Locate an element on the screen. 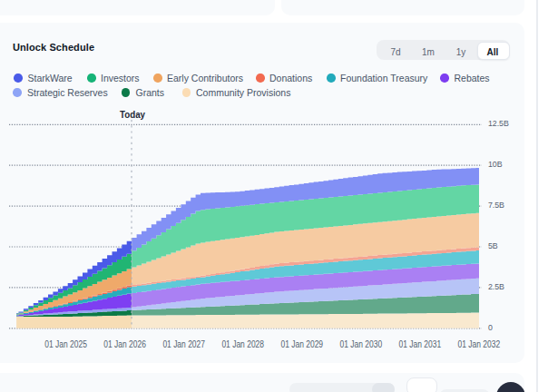 Image resolution: width=548 pixels, height=392 pixels. svg-text: 01 Jan 2030 is located at coordinates (361, 345).